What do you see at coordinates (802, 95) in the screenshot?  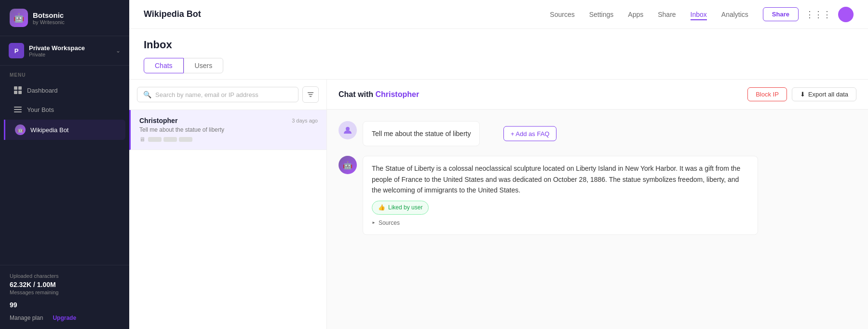 I see `chat-panel-actions: Block IP ⬇ Export all data` at bounding box center [802, 95].